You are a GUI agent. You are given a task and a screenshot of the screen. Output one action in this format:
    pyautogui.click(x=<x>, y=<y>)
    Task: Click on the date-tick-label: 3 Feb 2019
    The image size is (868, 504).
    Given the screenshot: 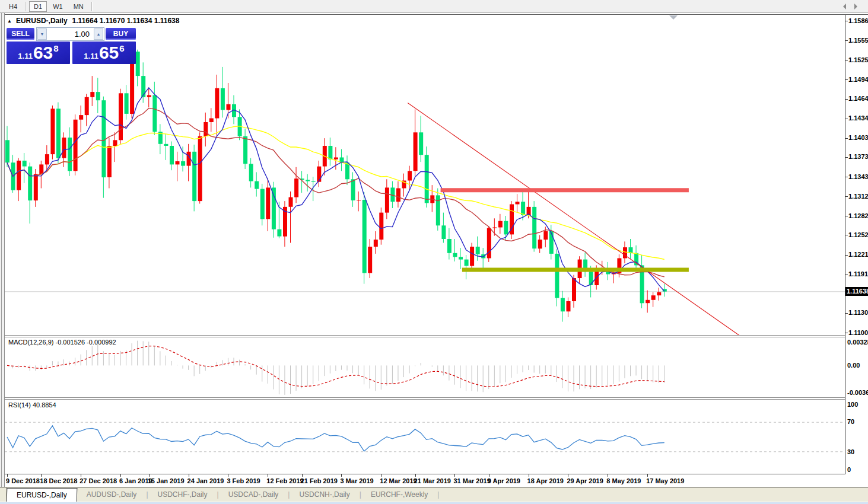 What is the action you would take?
    pyautogui.click(x=243, y=481)
    